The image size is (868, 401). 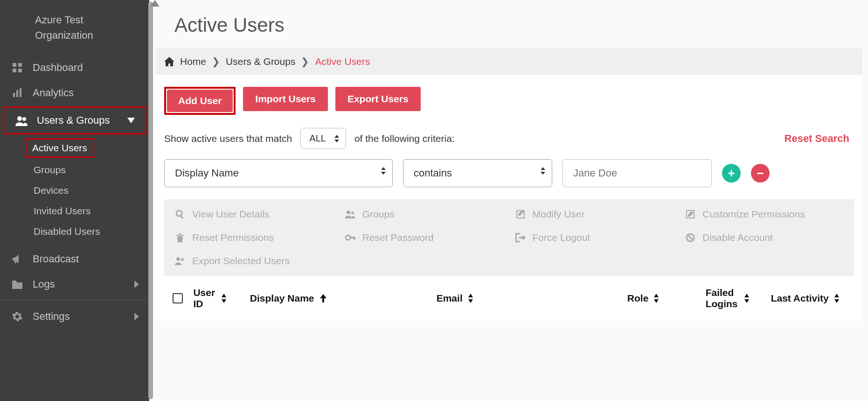 What do you see at coordinates (690, 238) in the screenshot?
I see `ban-icon` at bounding box center [690, 238].